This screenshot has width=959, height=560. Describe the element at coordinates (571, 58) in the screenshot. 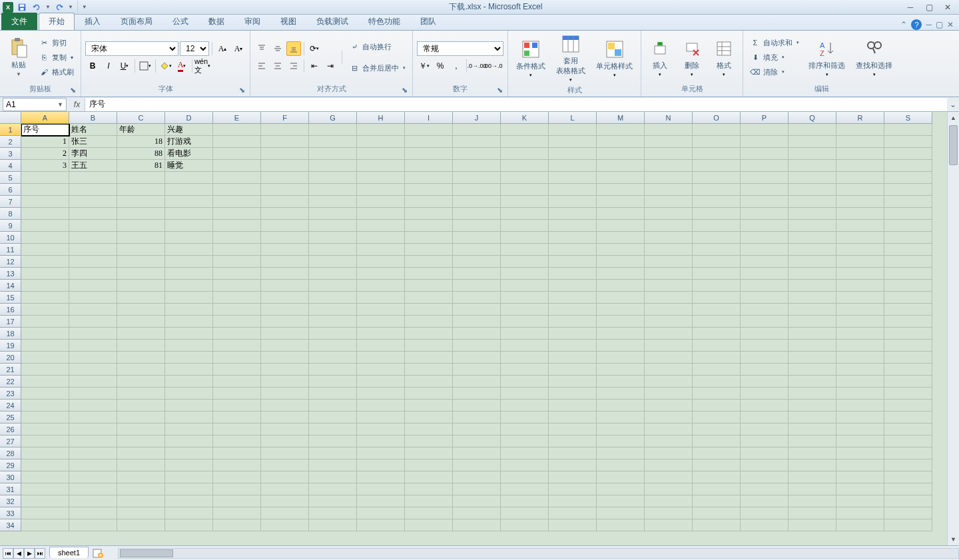

I see `table-format-button: 套用 表格格式▾` at that location.